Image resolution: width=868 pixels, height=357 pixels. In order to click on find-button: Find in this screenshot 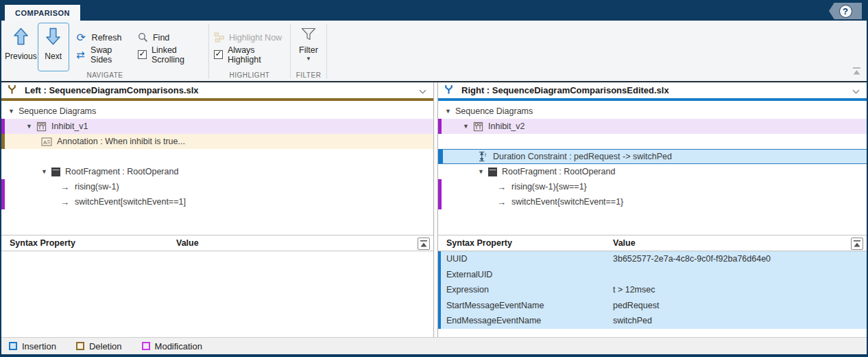, I will do `click(171, 37)`.